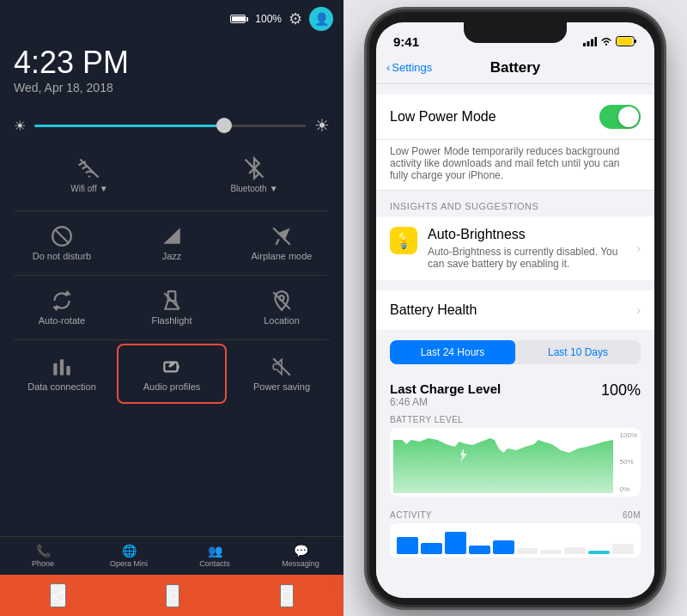  Describe the element at coordinates (62, 301) in the screenshot. I see `rotate-icon` at that location.